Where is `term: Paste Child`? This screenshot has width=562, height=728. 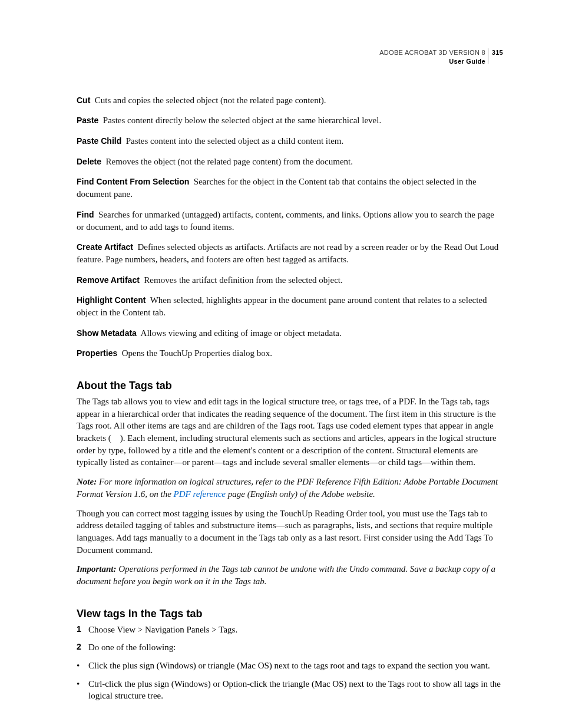
term: Paste Child is located at coordinates (99, 141).